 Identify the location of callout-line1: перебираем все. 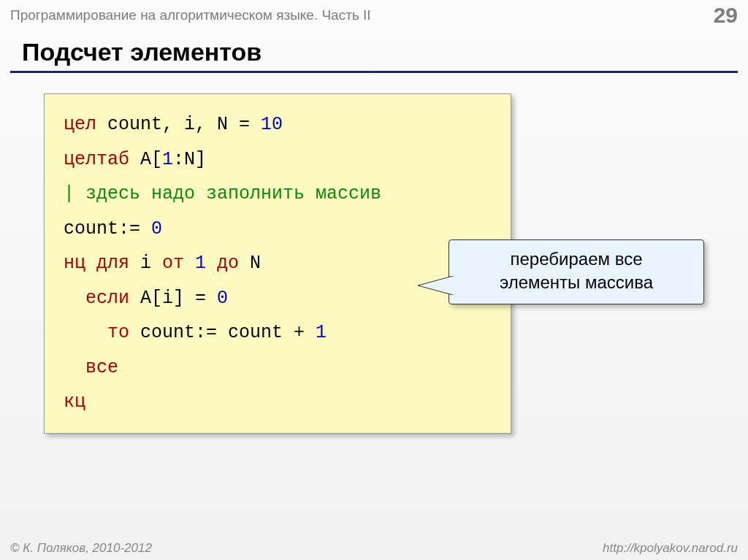
(576, 259).